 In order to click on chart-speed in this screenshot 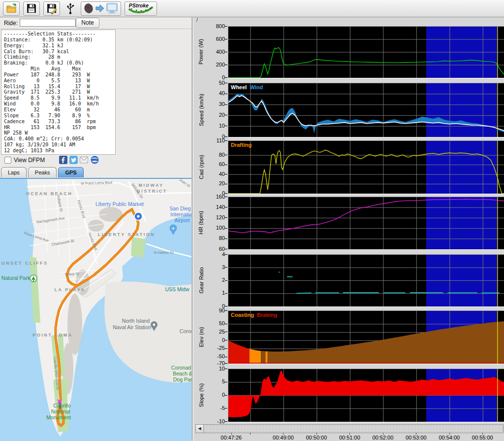, I will do `click(366, 110)`.